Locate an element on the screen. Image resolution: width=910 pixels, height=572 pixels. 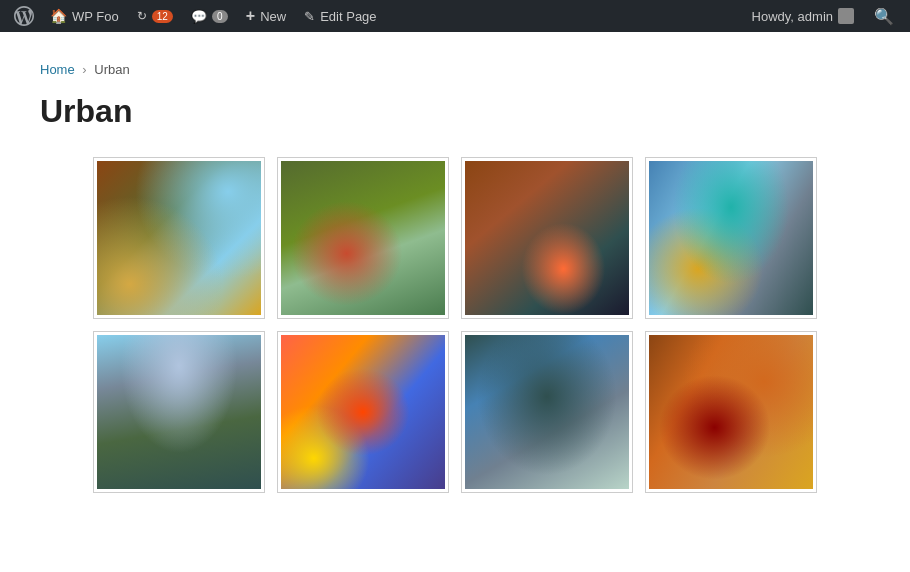
comments-icon: 💬 is located at coordinates (199, 16).